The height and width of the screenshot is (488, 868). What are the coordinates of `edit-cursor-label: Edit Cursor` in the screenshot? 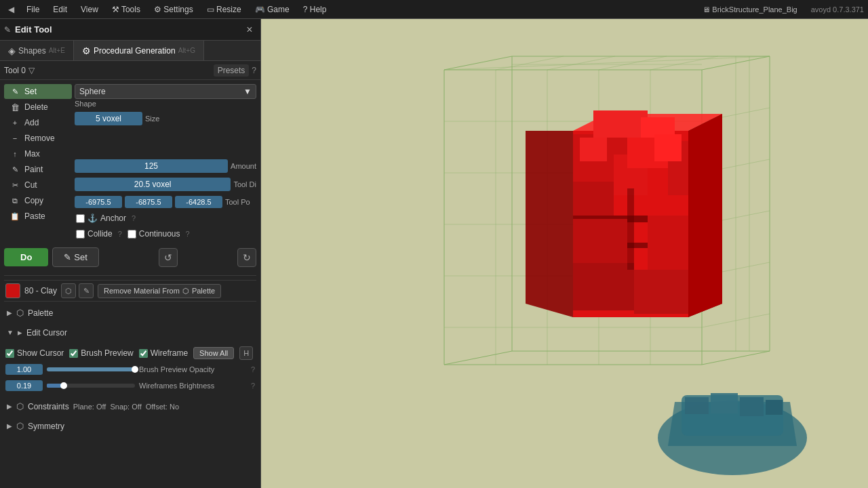 It's located at (47, 333).